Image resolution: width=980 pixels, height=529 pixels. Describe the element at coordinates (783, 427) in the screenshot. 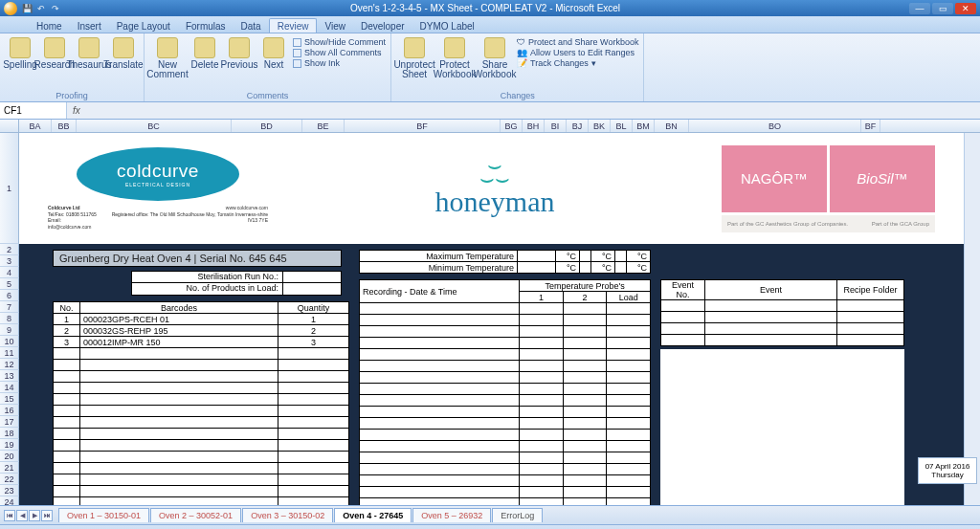

I see `white-block` at that location.